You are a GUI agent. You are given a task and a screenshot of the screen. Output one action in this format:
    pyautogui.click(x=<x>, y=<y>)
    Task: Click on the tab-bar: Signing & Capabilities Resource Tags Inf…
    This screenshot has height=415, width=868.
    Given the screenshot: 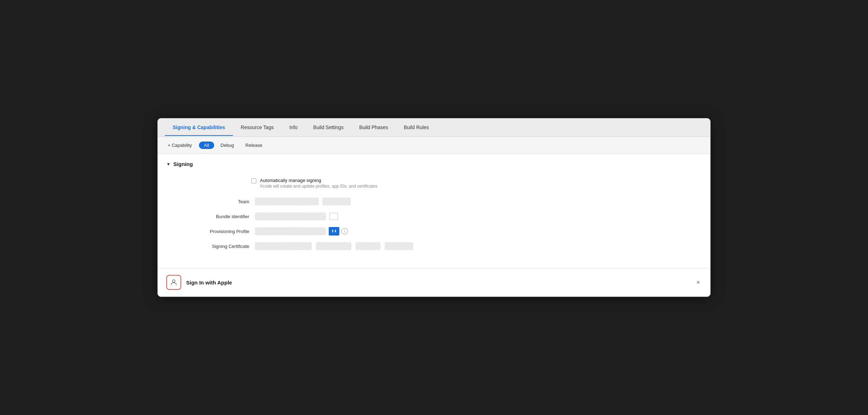 What is the action you would take?
    pyautogui.click(x=434, y=128)
    